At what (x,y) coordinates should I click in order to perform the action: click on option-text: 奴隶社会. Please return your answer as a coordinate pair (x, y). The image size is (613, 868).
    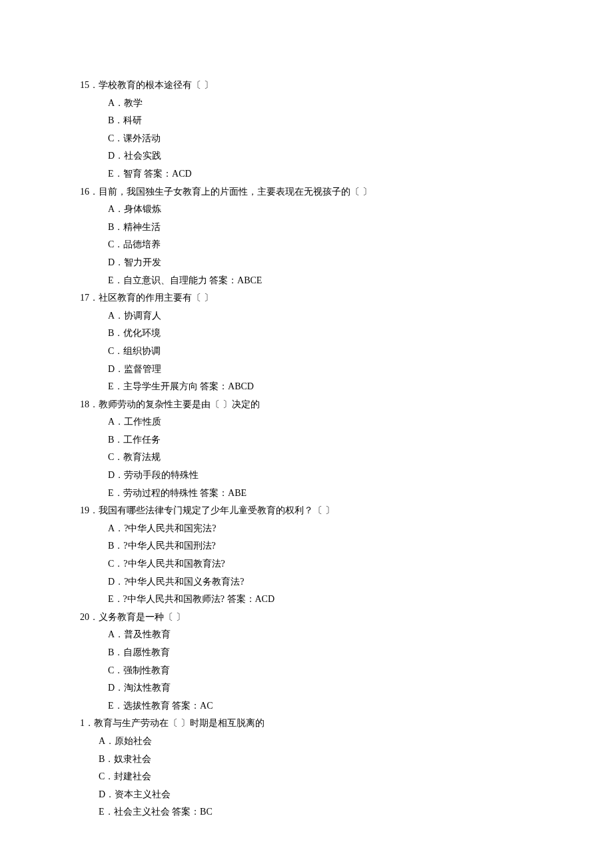
    Looking at the image, I should click on (133, 759).